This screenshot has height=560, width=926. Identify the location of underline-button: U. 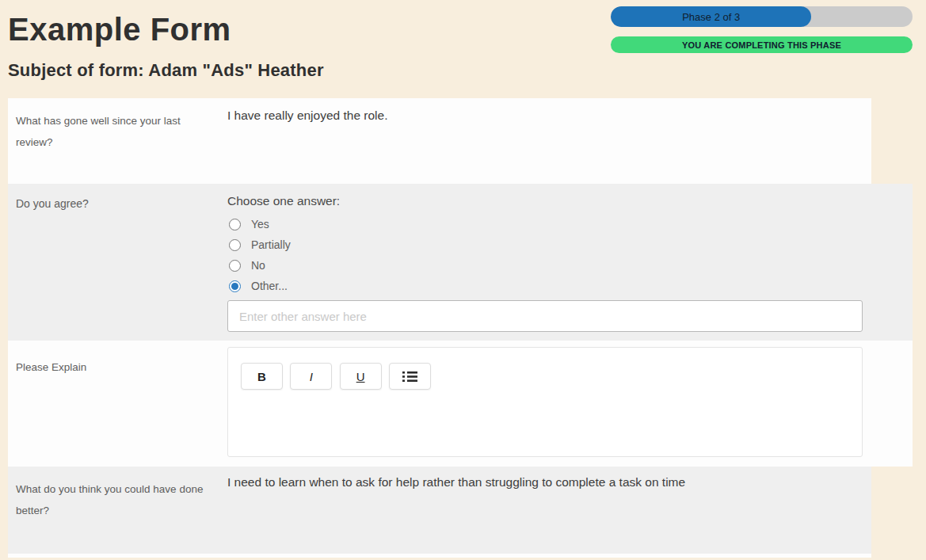
(361, 376).